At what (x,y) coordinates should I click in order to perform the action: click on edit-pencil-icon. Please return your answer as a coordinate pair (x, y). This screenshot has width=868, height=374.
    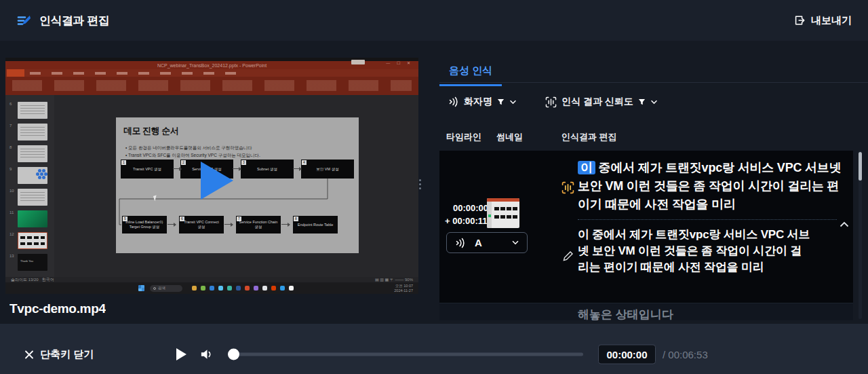
    Looking at the image, I should click on (568, 257).